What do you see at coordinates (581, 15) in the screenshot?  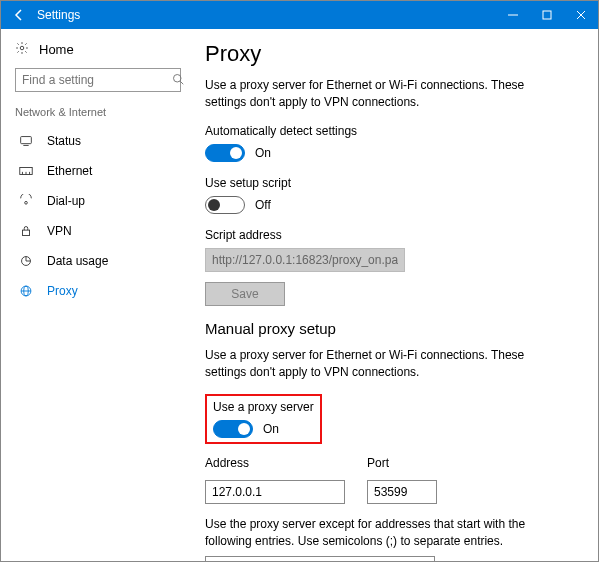 I see `close-button` at bounding box center [581, 15].